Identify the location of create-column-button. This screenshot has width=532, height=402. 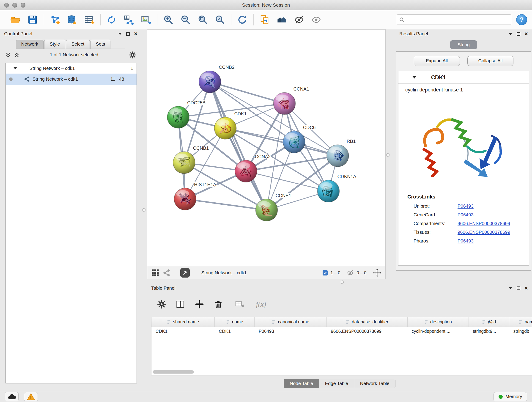
(199, 304).